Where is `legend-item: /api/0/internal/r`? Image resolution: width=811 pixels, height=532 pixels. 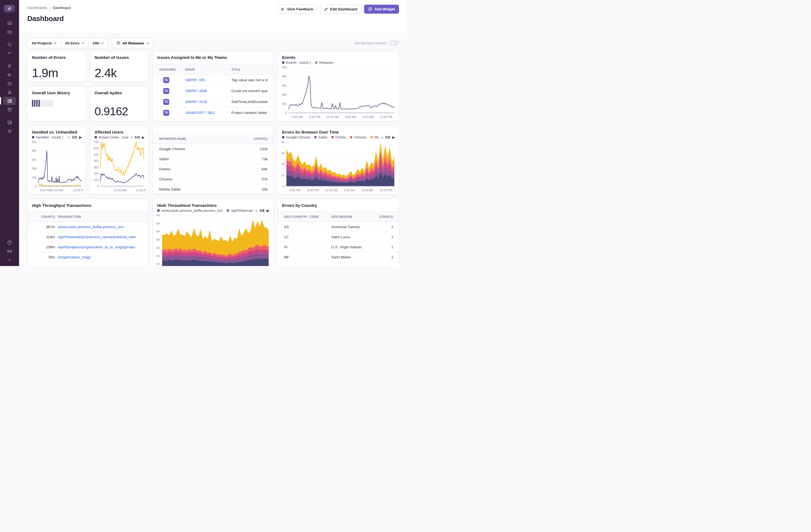
legend-item: /api/0/internal/r is located at coordinates (240, 211).